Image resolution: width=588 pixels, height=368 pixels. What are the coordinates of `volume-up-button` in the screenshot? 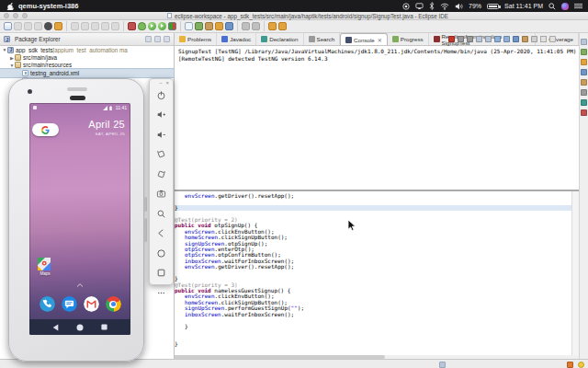 It's located at (162, 115).